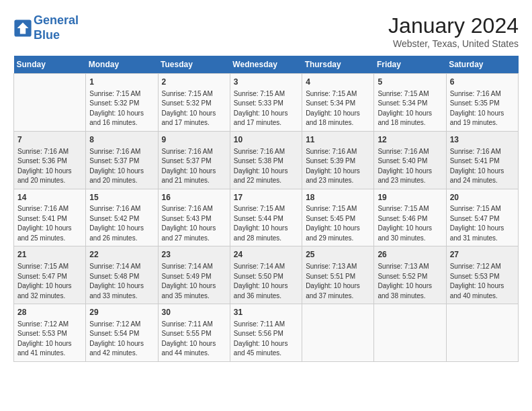  Describe the element at coordinates (482, 82) in the screenshot. I see `day-number: 6` at that location.